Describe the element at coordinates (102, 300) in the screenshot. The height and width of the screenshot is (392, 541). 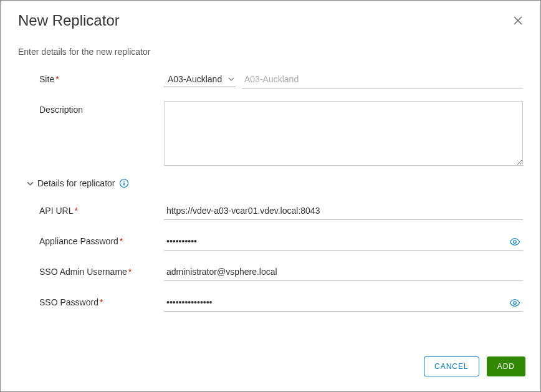
I see `label-sso-password: SSO Password*` at that location.